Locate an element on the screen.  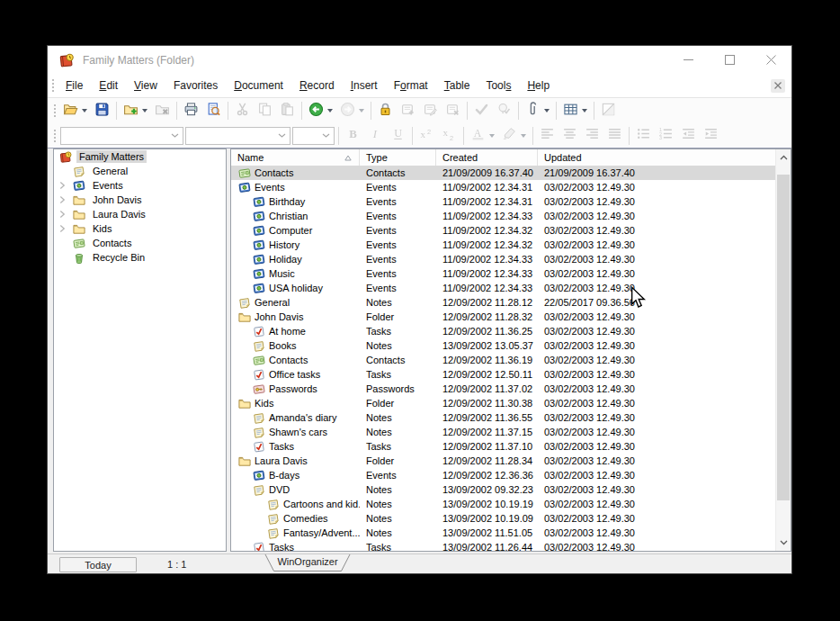
list-row: KidsFolder12/09/2002 11.30.3803/02/2003 … is located at coordinates (504, 403).